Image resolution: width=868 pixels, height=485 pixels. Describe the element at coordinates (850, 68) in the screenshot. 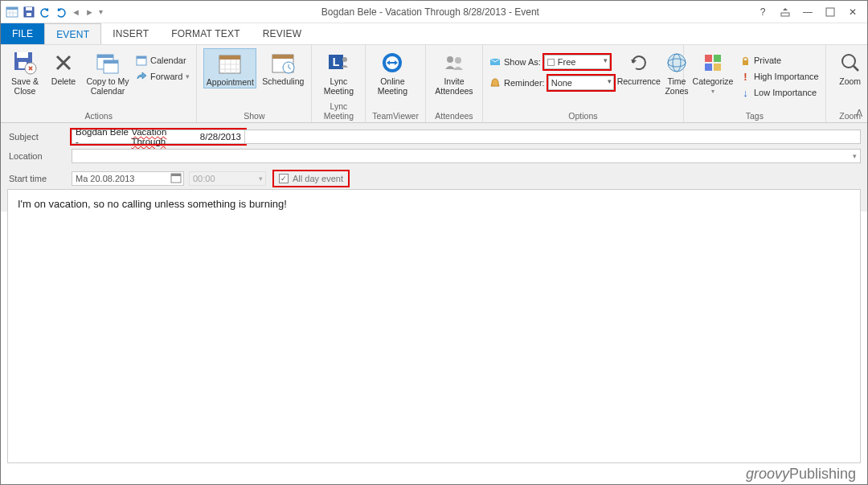

I see `zoom-button: Zoom` at that location.